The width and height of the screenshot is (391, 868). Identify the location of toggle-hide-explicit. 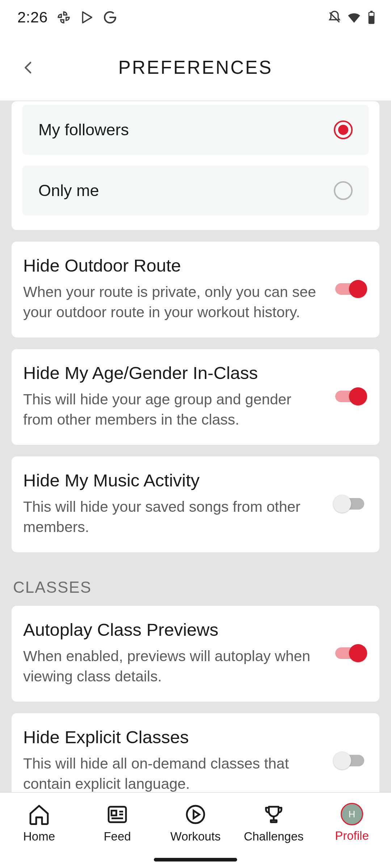
(350, 761).